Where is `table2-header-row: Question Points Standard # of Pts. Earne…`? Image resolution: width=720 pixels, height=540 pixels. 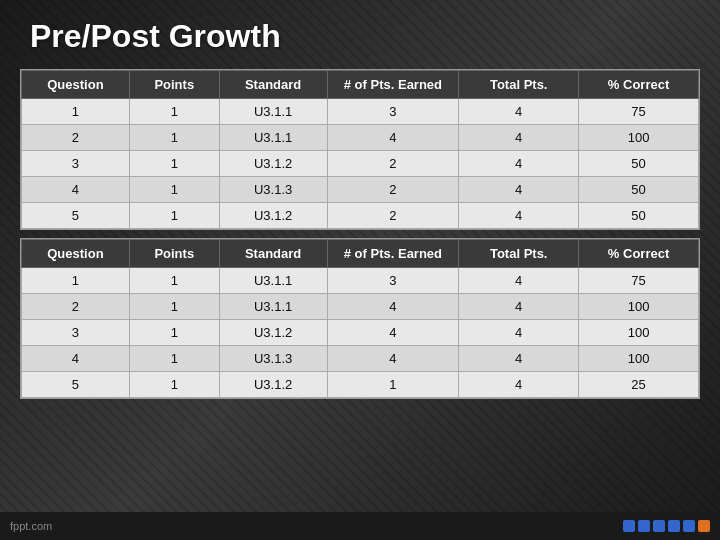 table2-header-row: Question Points Standard # of Pts. Earne… is located at coordinates (360, 254).